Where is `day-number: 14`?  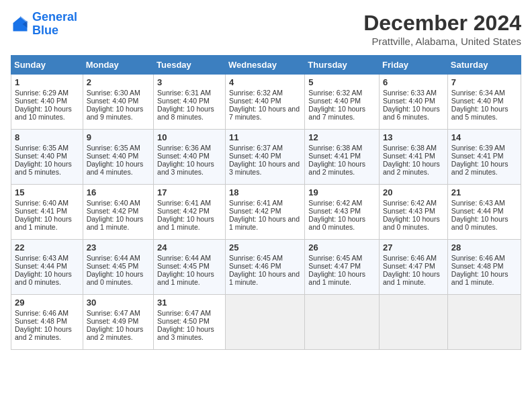 day-number: 14 is located at coordinates (484, 137).